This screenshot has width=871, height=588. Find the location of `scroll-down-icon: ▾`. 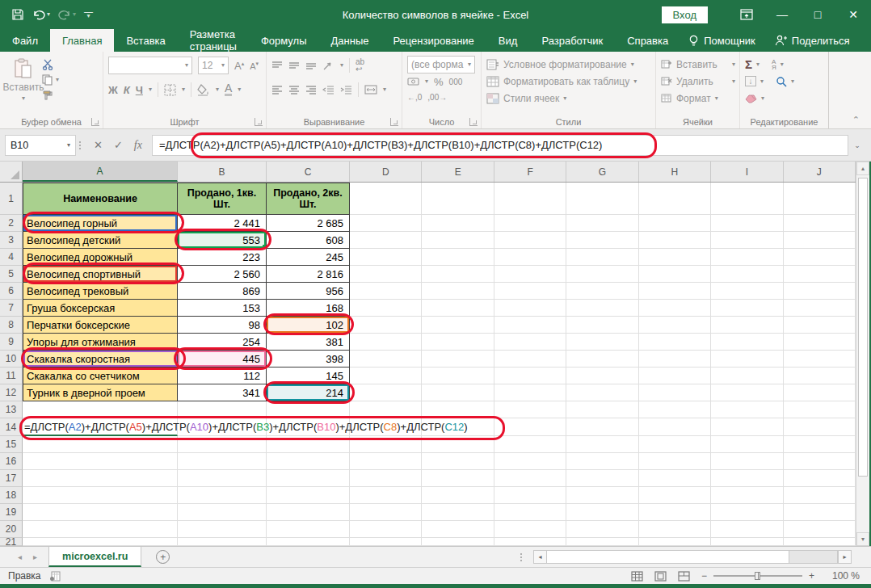

scroll-down-icon: ▾ is located at coordinates (863, 540).